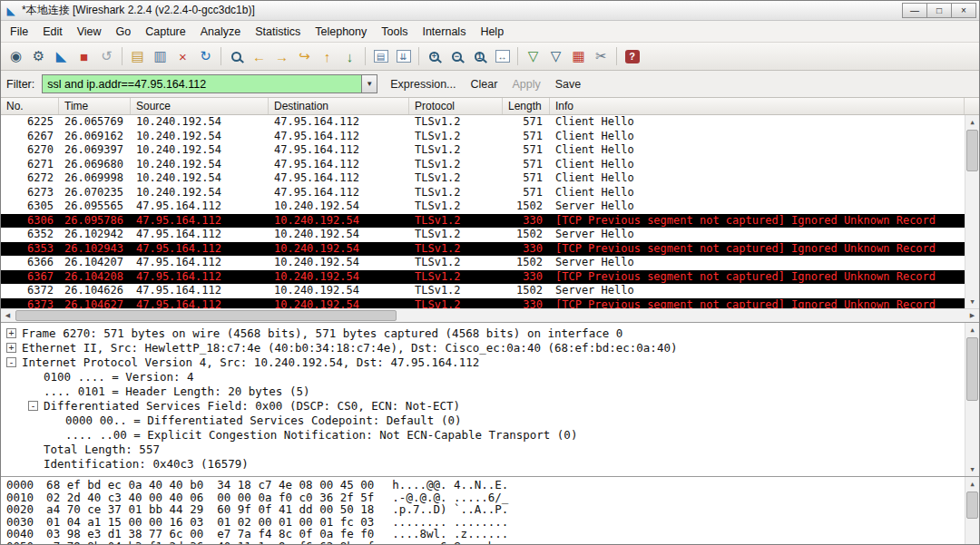 This screenshot has width=980, height=545. Describe the element at coordinates (220, 32) in the screenshot. I see `menu-analyze: Analyze` at that location.